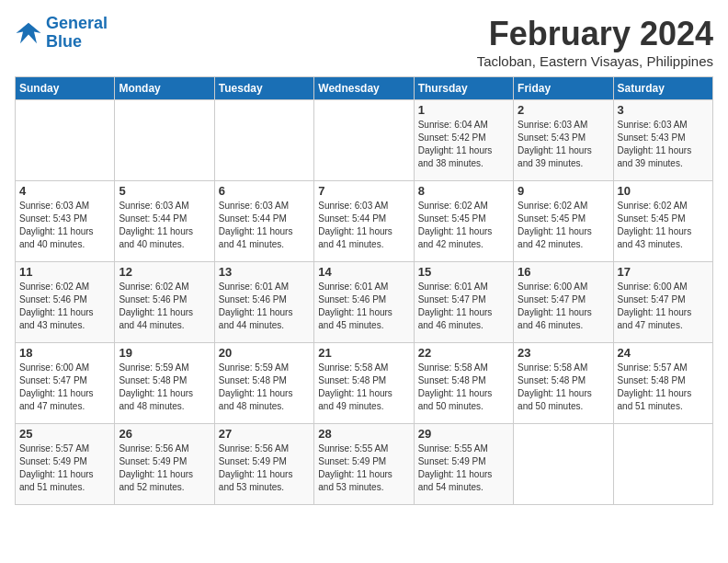  What do you see at coordinates (264, 303) in the screenshot?
I see `calendar-day-cell: 13Sunrise: 6:01 AM Sunset: 5:46 PM Dayli…` at bounding box center [264, 303].